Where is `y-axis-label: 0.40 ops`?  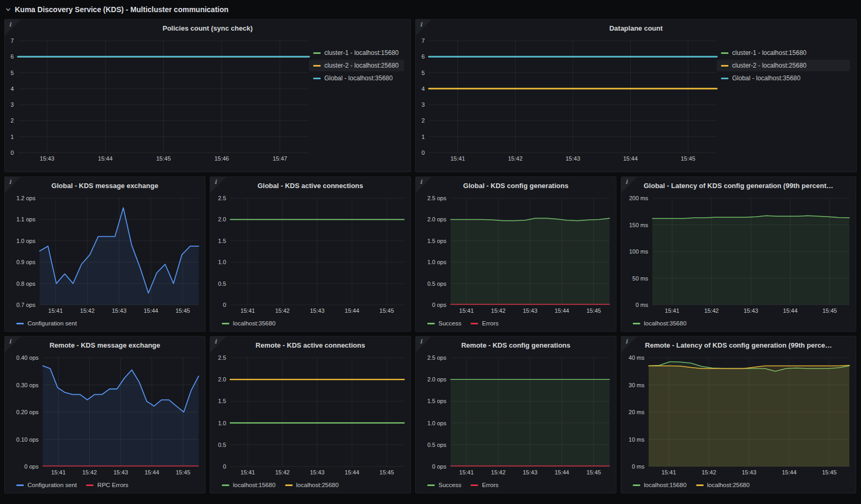
y-axis-label: 0.40 ops is located at coordinates (27, 358).